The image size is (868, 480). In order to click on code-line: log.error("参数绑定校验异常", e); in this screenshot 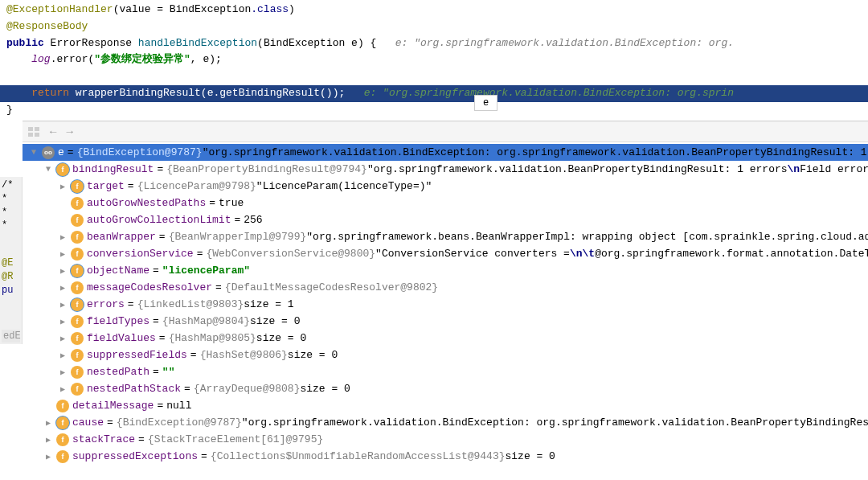, I will do `click(434, 59)`.